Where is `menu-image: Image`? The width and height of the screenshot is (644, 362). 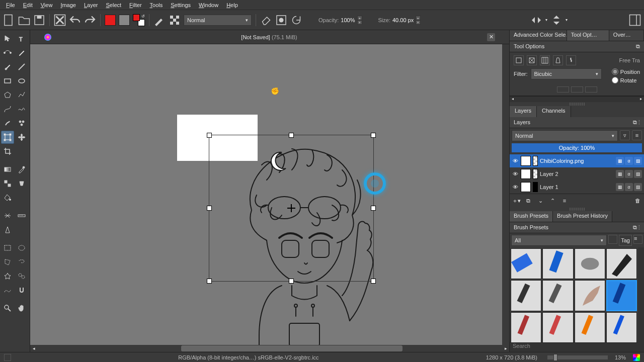
menu-image: Image is located at coordinates (68, 5).